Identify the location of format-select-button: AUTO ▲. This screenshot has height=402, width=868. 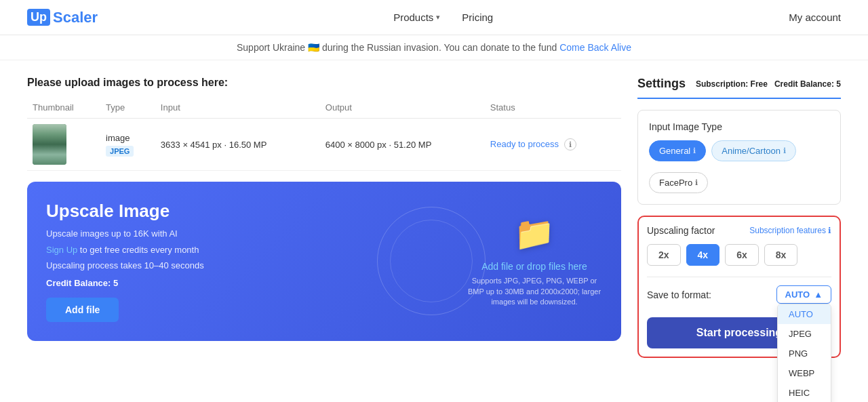
(804, 294).